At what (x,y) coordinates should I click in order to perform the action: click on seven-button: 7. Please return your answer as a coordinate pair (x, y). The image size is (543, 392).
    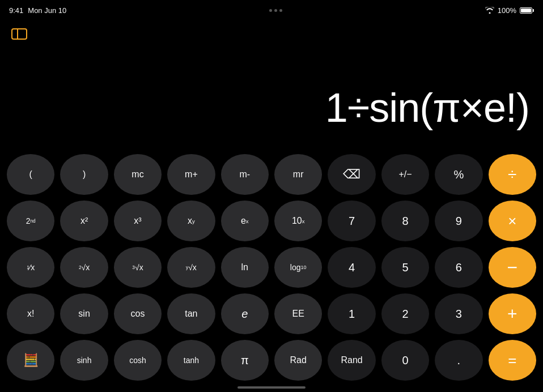
    Looking at the image, I should click on (351, 221).